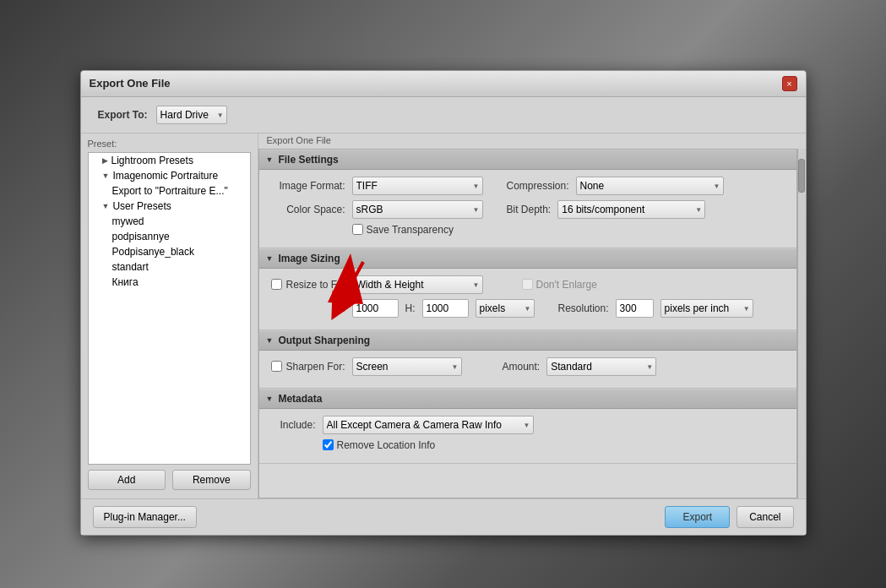  What do you see at coordinates (505, 308) in the screenshot?
I see `units-select: pixelsinchescm` at bounding box center [505, 308].